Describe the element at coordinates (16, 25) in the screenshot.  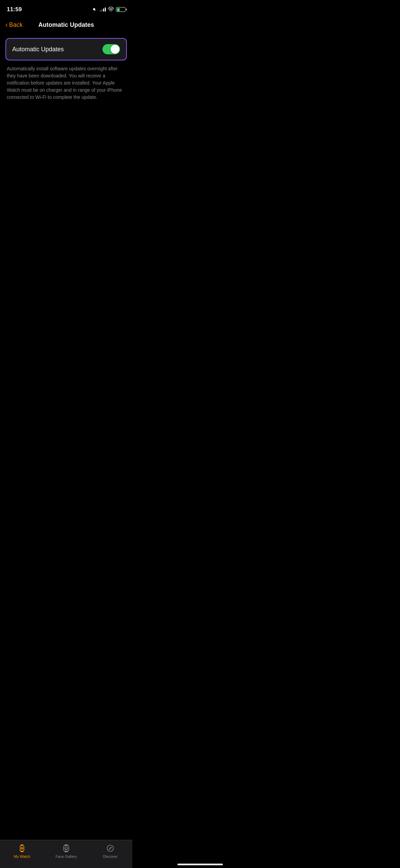
I see `back-label: Back` at that location.